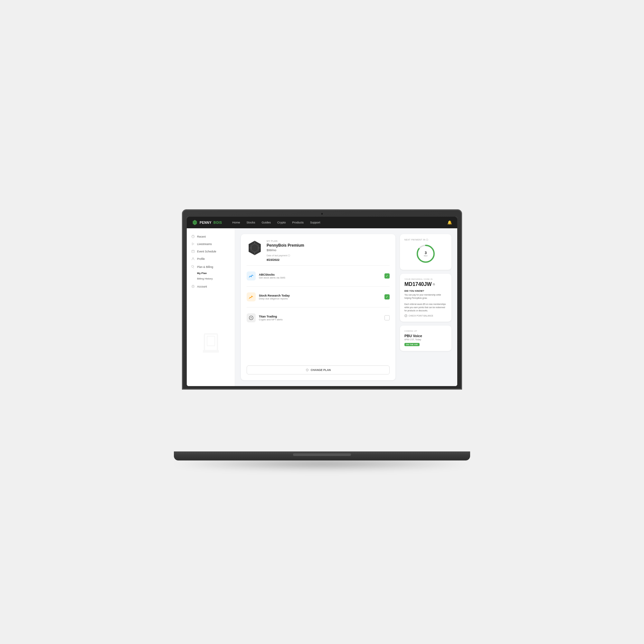  What do you see at coordinates (201, 259) in the screenshot?
I see `sidebar-label-profile: Profile` at bounding box center [201, 259].